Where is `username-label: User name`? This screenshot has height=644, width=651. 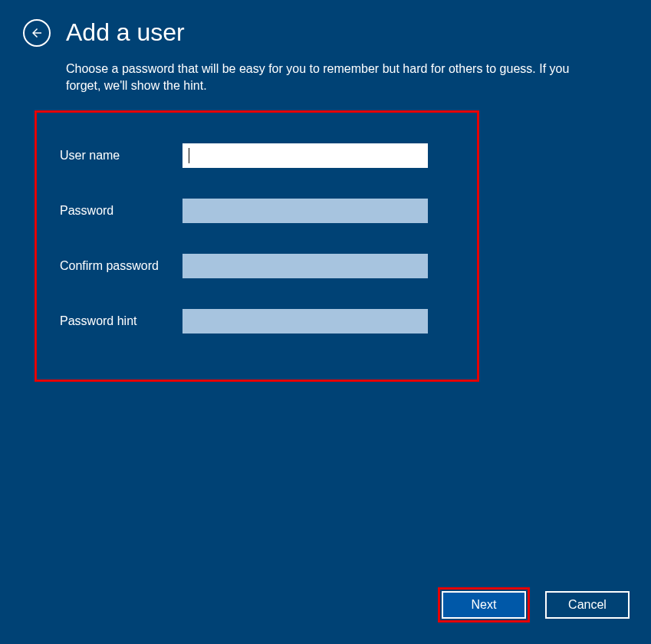 username-label: User name is located at coordinates (121, 156).